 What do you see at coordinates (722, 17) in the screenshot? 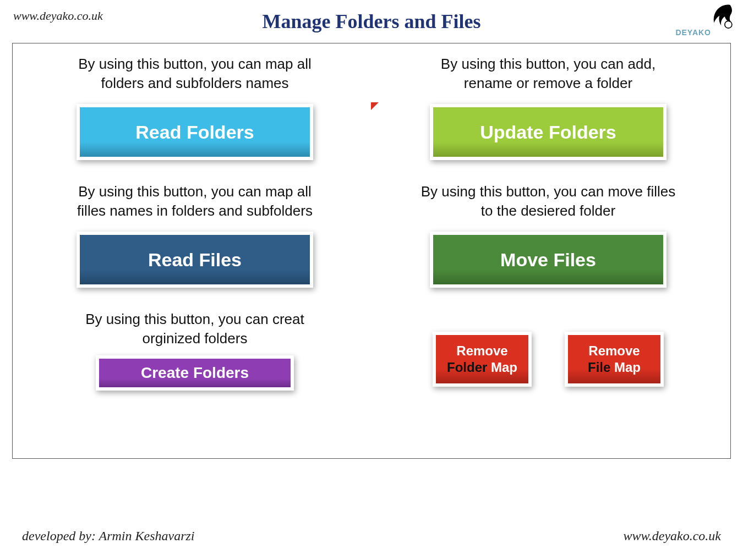
I see `horse-logo-icon` at bounding box center [722, 17].